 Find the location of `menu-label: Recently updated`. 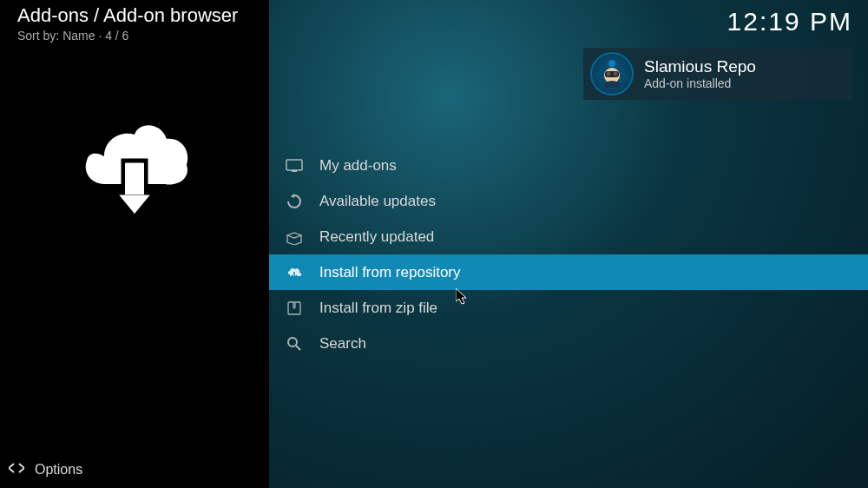

menu-label: Recently updated is located at coordinates (377, 237).